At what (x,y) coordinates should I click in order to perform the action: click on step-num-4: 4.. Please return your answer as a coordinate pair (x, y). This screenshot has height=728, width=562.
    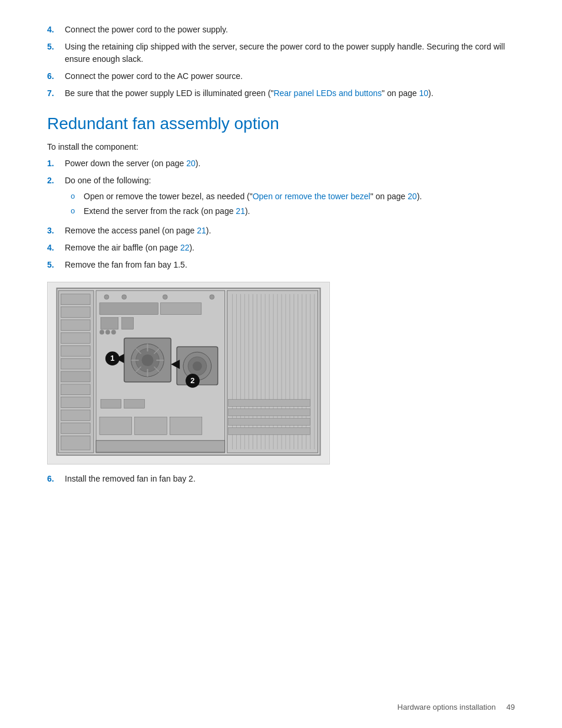
    Looking at the image, I should click on (54, 29).